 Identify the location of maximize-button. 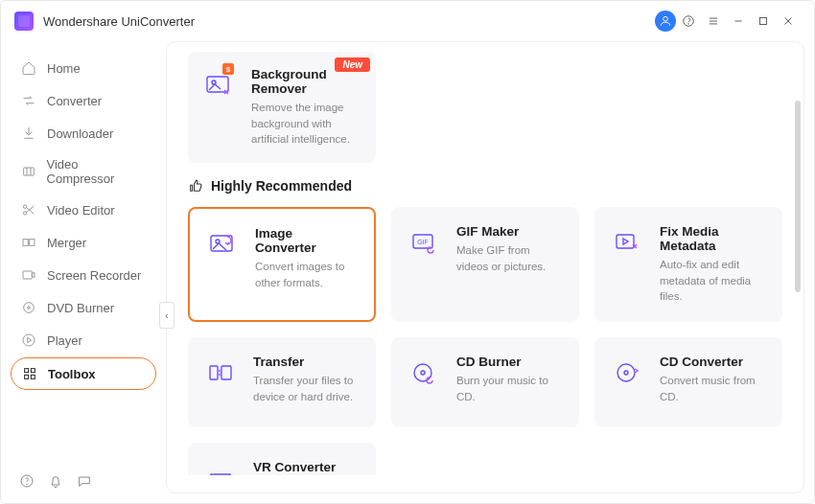
(763, 21).